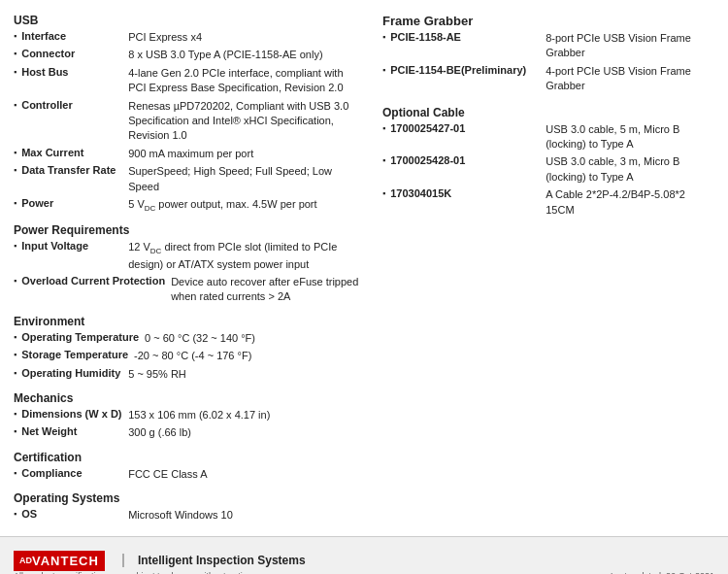 This screenshot has height=574, width=728. What do you see at coordinates (188, 321) in the screenshot?
I see `environment-section-title: Environment` at bounding box center [188, 321].